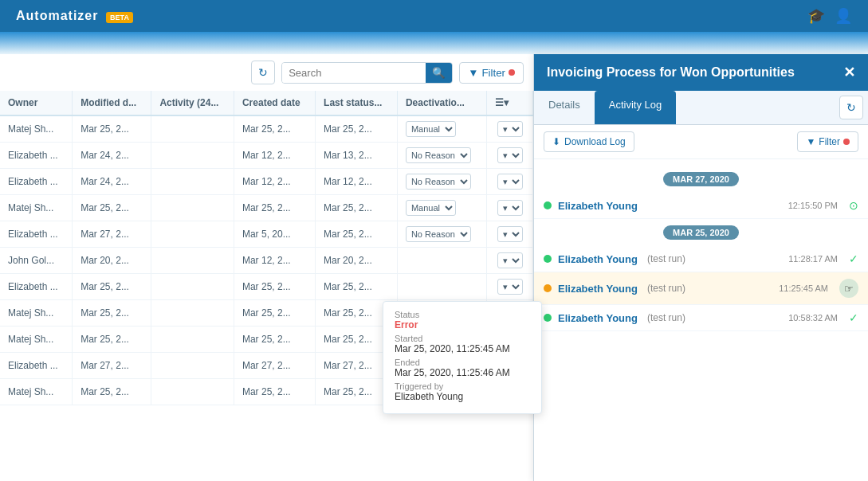  I want to click on cell-modified: Mar 27, 2..., so click(112, 366).